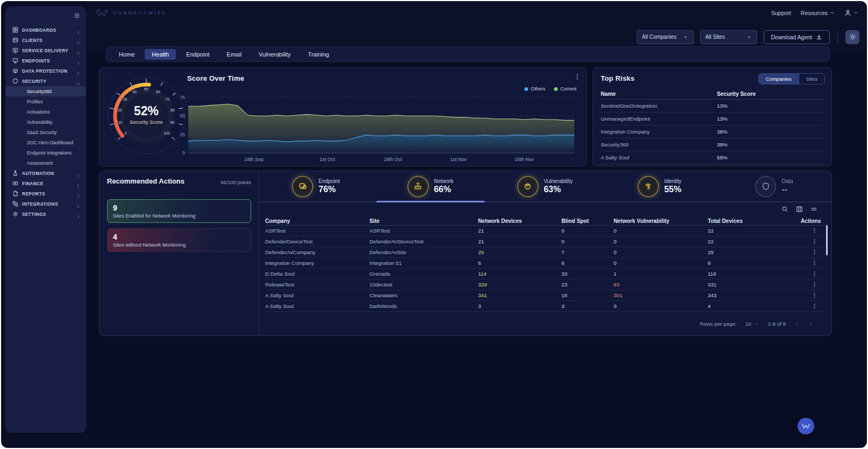 This screenshot has height=449, width=868. What do you see at coordinates (46, 112) in the screenshot?
I see `sidebar-subitem-activations: Activations` at bounding box center [46, 112].